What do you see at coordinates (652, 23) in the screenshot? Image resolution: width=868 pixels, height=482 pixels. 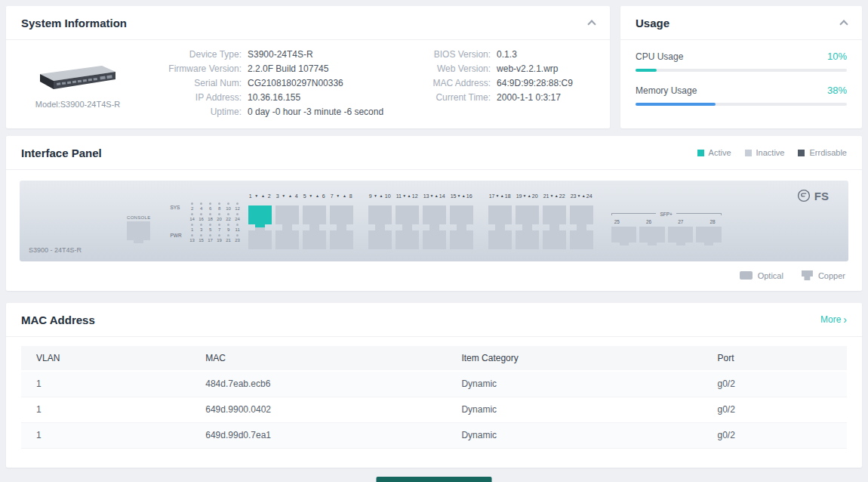 I see `usage-title: Usage` at bounding box center [652, 23].